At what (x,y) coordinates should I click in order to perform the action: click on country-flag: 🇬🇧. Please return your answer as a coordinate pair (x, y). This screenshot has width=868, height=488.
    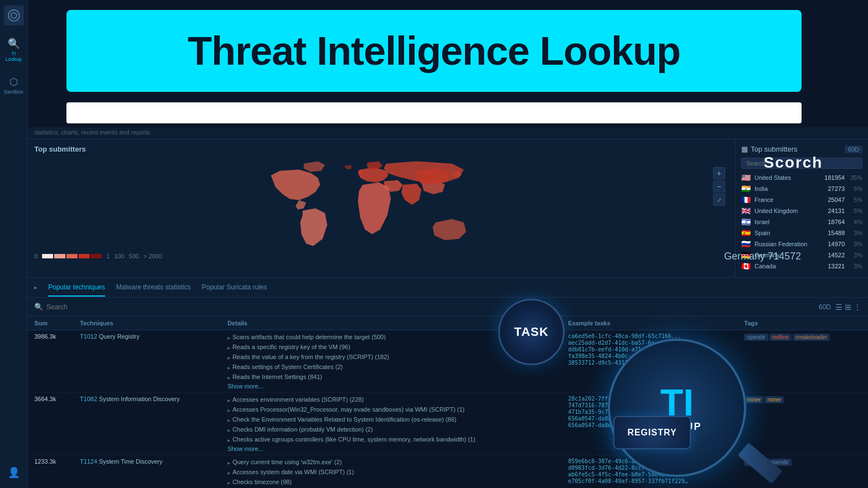
    Looking at the image, I should click on (746, 211).